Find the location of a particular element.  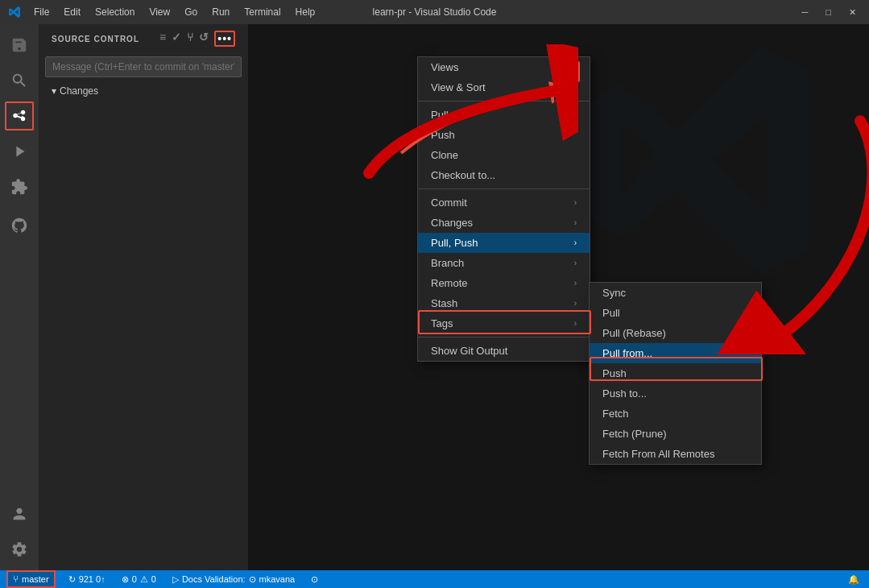

close-button: ✕ is located at coordinates (852, 13).